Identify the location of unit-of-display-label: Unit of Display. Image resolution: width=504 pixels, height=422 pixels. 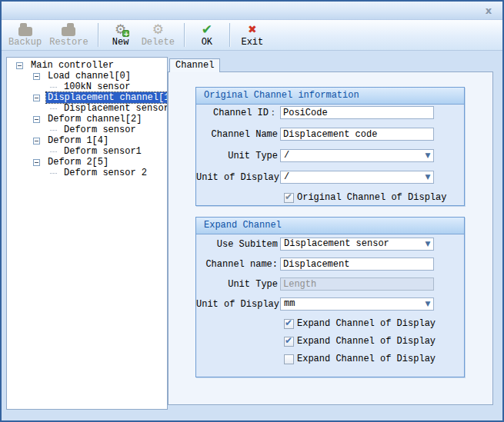
(237, 178).